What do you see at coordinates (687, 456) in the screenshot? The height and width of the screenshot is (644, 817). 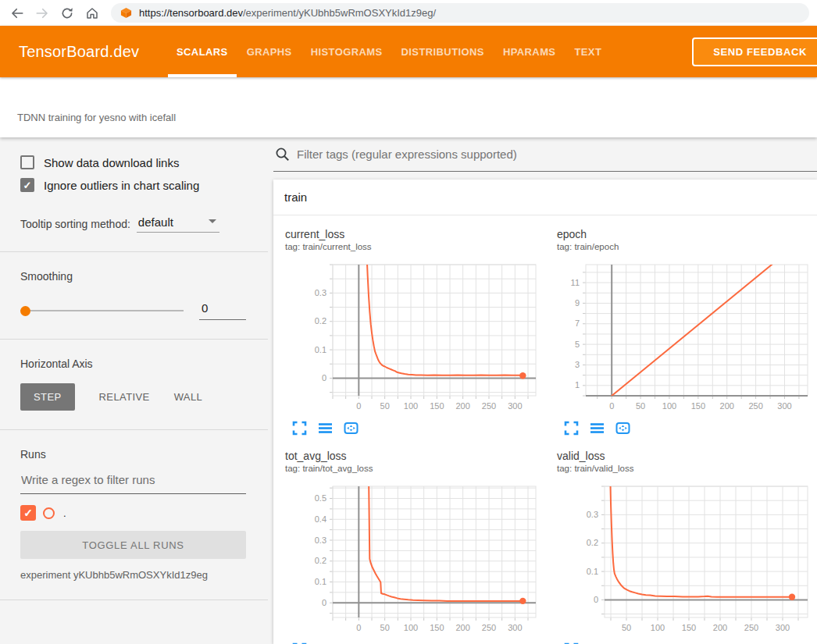 I see `chart-title: valid_loss` at bounding box center [687, 456].